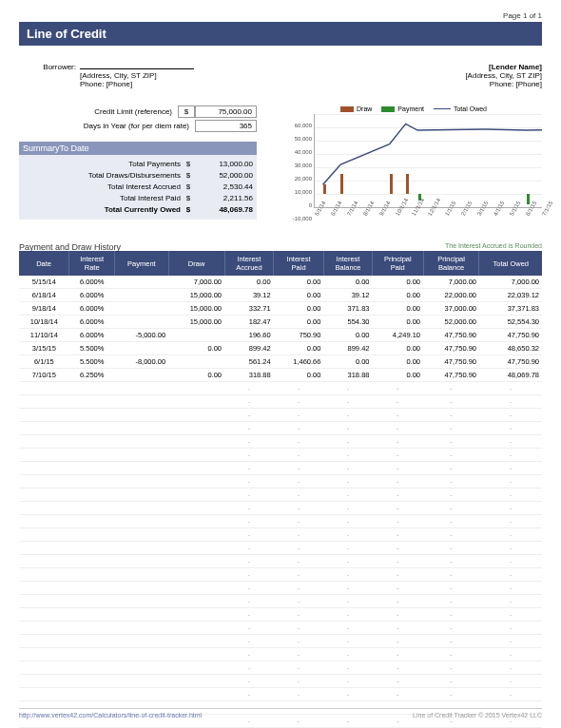 Image resolution: width=561 pixels, height=728 pixels. What do you see at coordinates (280, 349) in the screenshot?
I see `table-row: 3/15/155.500%0.00899.420.00899.420.0047,…` at bounding box center [280, 349].